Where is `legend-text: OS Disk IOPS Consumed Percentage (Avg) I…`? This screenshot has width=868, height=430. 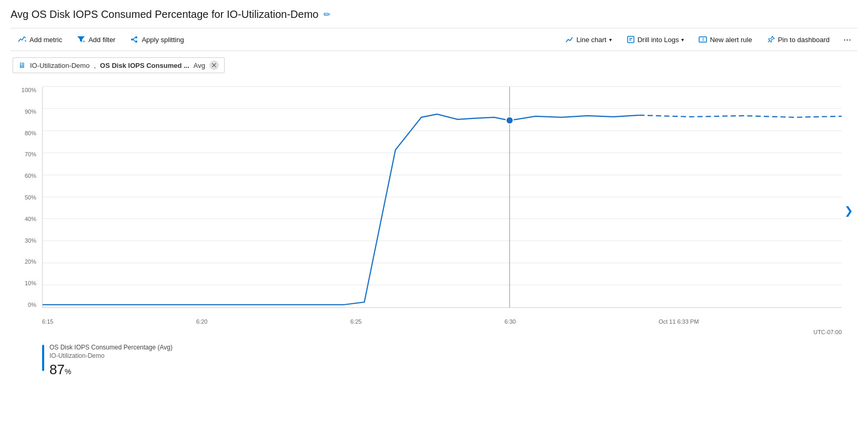 legend-text: OS Disk IOPS Consumed Percentage (Avg) I… is located at coordinates (111, 361).